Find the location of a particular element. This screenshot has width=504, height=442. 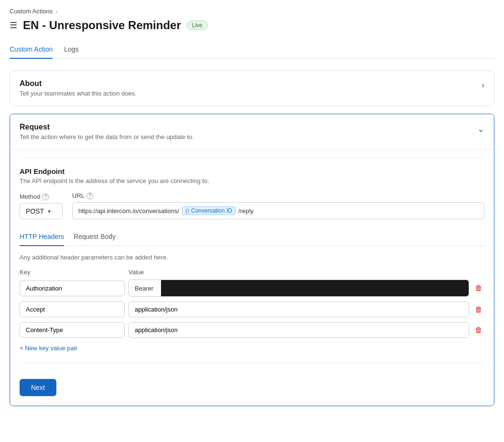

hamburger-icon: ☰ is located at coordinates (13, 25).